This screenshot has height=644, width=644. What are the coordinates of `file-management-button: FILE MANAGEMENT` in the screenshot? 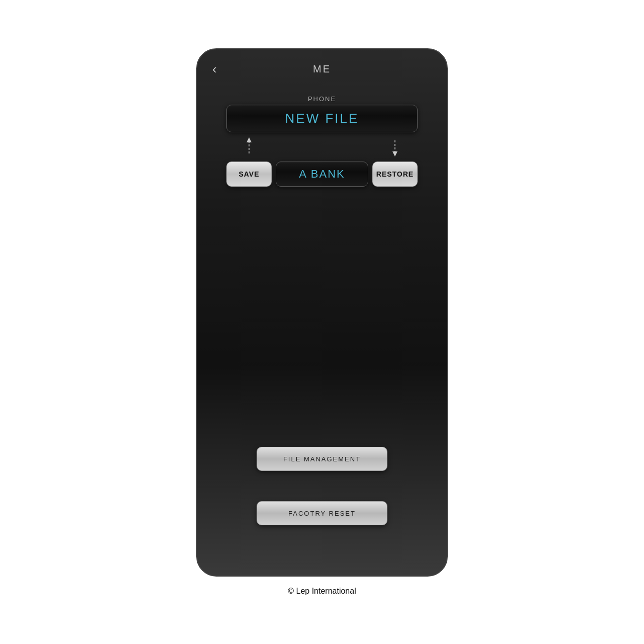 It's located at (322, 459).